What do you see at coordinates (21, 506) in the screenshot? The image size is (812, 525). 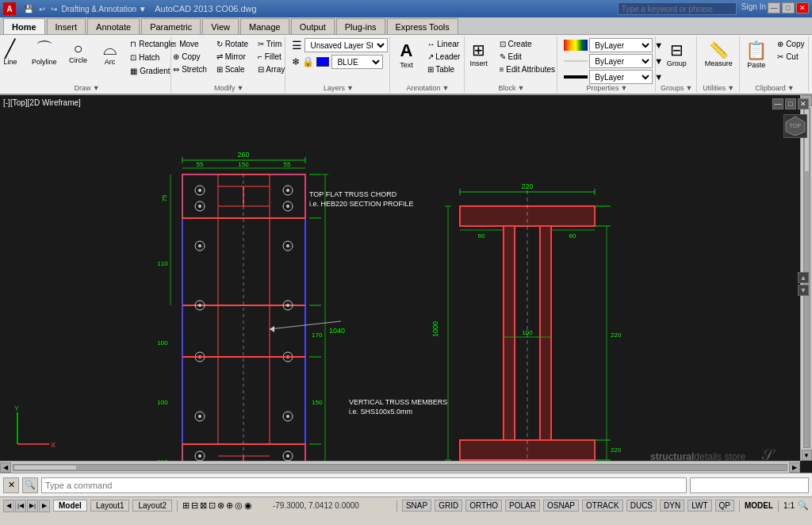 I see `tab-first: |◀` at bounding box center [21, 506].